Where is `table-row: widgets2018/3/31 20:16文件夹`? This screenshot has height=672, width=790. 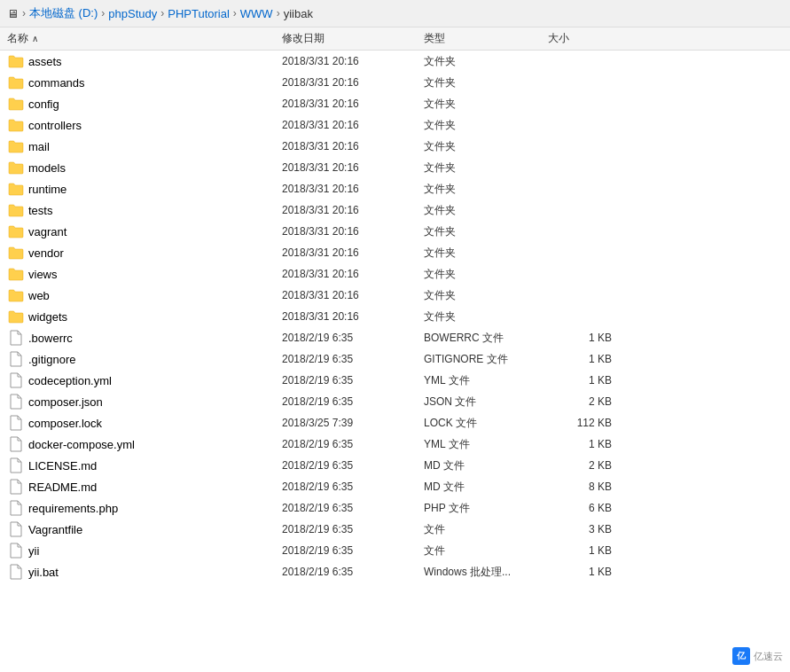 table-row: widgets2018/3/31 20:16文件夹 is located at coordinates (395, 316).